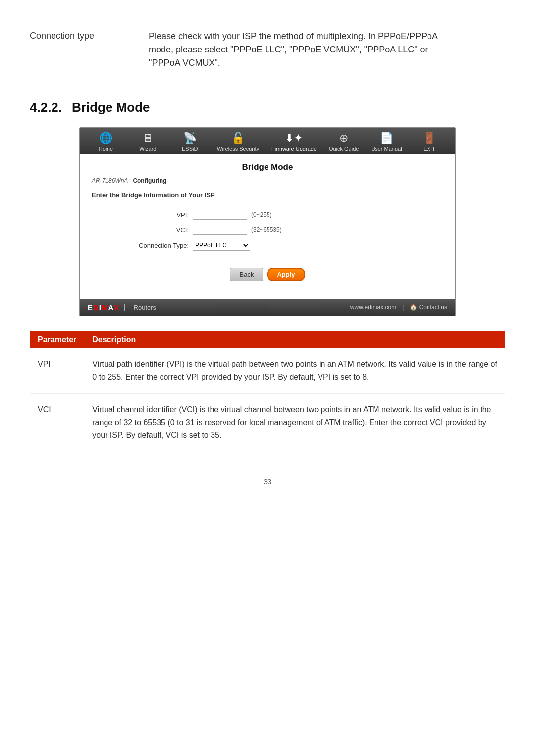 Image resolution: width=535 pixels, height=756 pixels. I want to click on breadcrumb-device: AR-7186WnA, so click(110, 181).